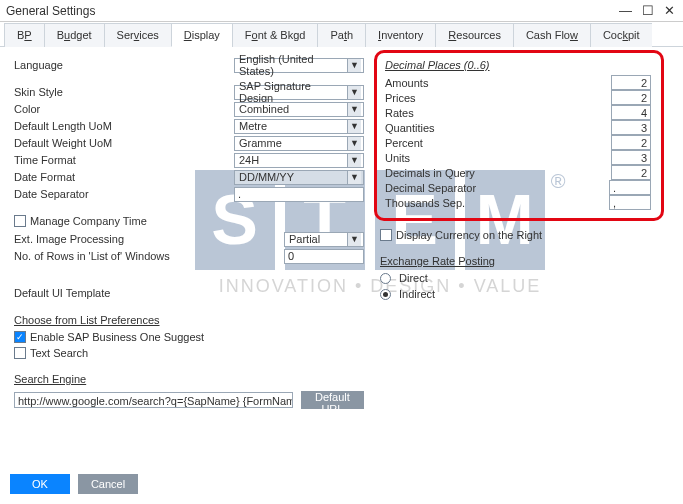 This screenshot has width=683, height=504. I want to click on manage-company-time-checkbox, so click(20, 221).